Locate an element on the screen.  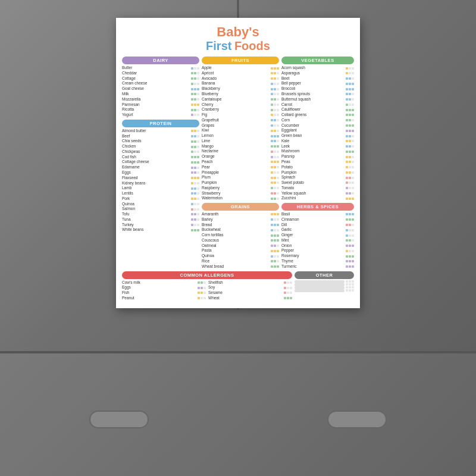
food-name: Milk is located at coordinates (156, 94).